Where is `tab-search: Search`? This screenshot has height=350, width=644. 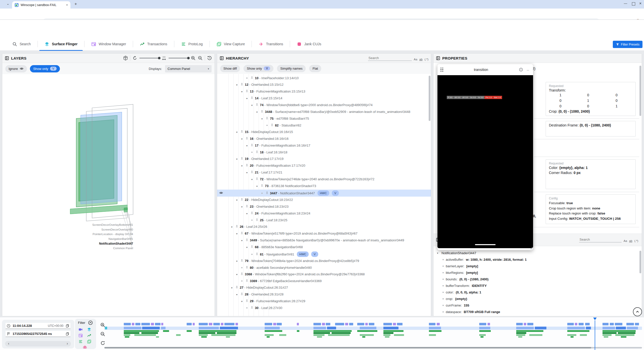 tab-search: Search is located at coordinates (22, 44).